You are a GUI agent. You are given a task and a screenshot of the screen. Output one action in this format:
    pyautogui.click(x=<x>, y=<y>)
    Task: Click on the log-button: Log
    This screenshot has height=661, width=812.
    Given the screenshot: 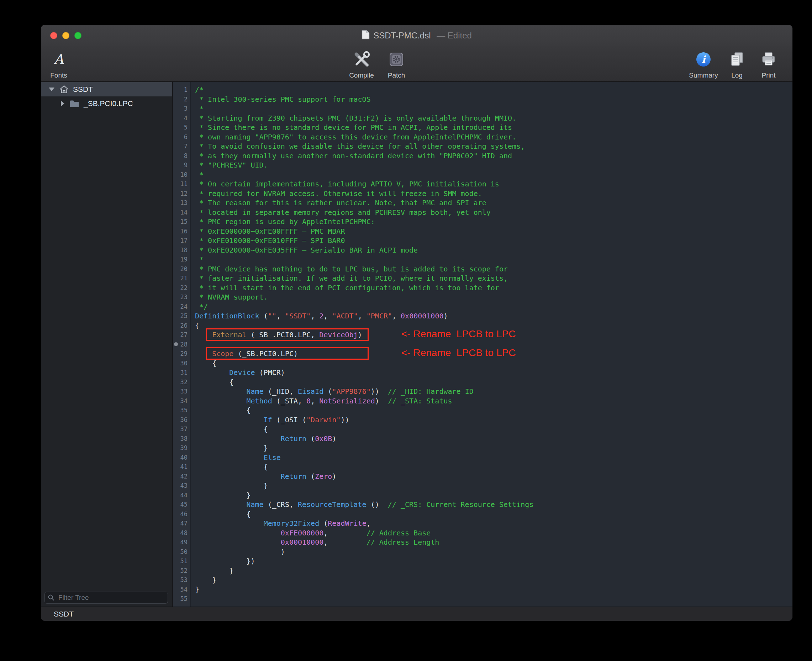 What is the action you would take?
    pyautogui.click(x=737, y=64)
    